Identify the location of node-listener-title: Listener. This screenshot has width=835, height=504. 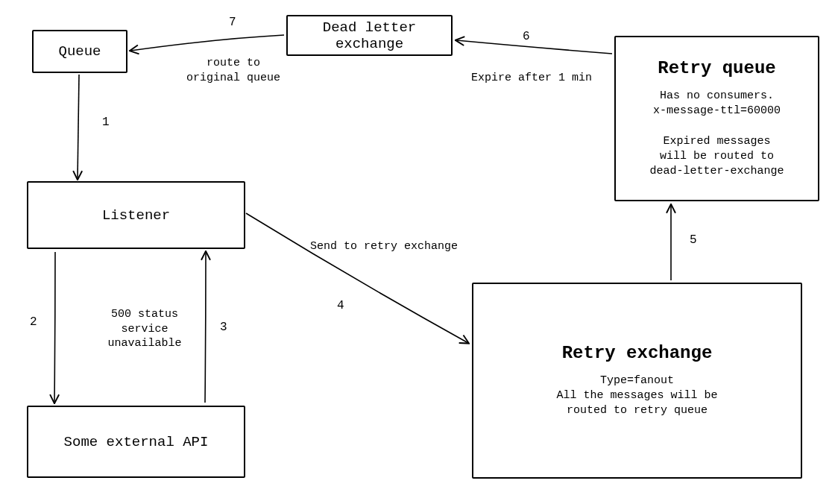
(136, 215).